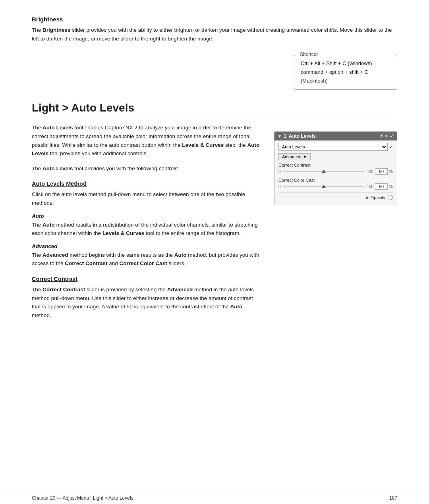 This screenshot has width=429, height=504. I want to click on correct-color-cast-slider-label: Correct Color Cast, so click(336, 180).